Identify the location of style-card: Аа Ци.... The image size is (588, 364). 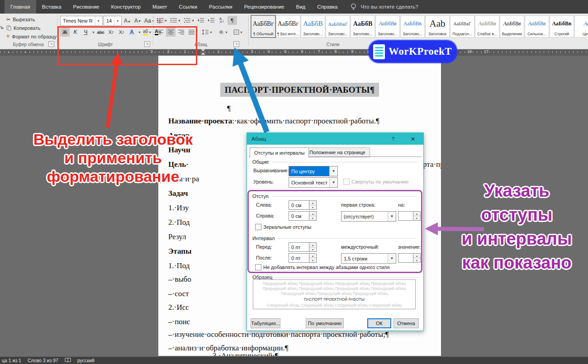
(581, 26).